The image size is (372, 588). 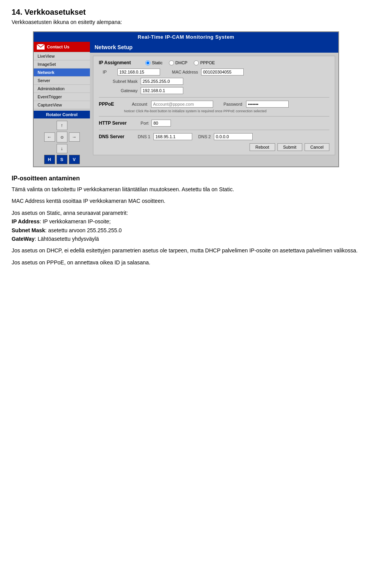 What do you see at coordinates (62, 47) in the screenshot?
I see `contact-us-button: Contact Us` at bounding box center [62, 47].